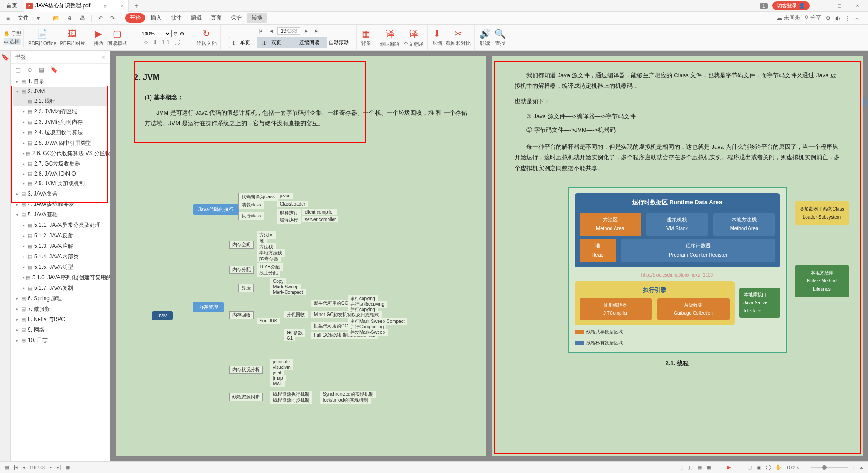 The image size is (868, 473). Describe the element at coordinates (216, 18) in the screenshot. I see `menu-page: 页面` at that location.